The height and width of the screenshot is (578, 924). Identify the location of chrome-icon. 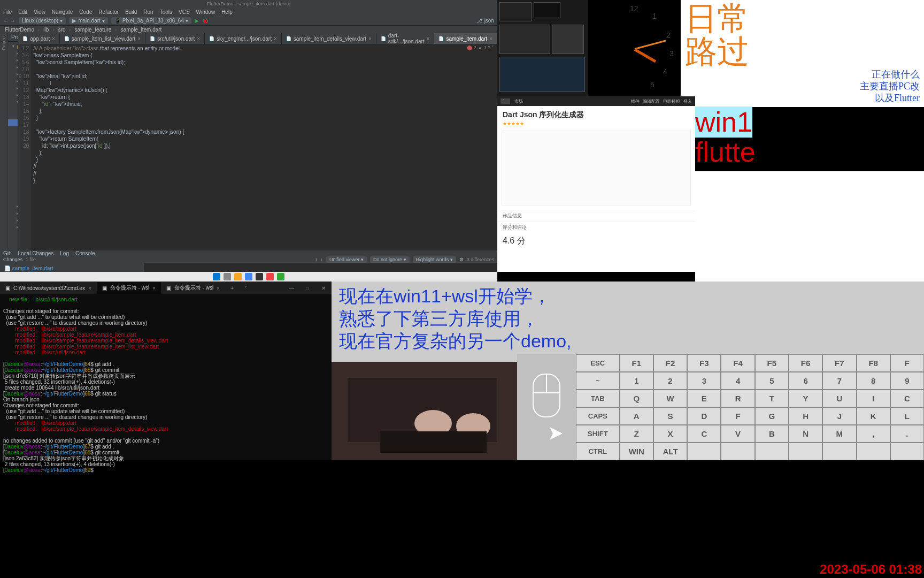
(249, 277).